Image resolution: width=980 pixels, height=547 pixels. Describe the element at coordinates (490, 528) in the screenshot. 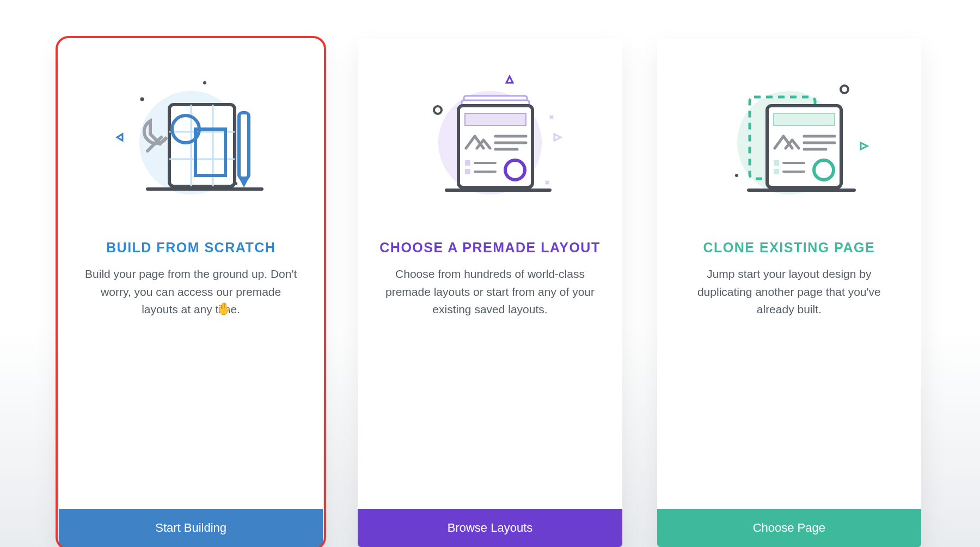

I see `browse-layouts-button: Browse Layouts` at that location.